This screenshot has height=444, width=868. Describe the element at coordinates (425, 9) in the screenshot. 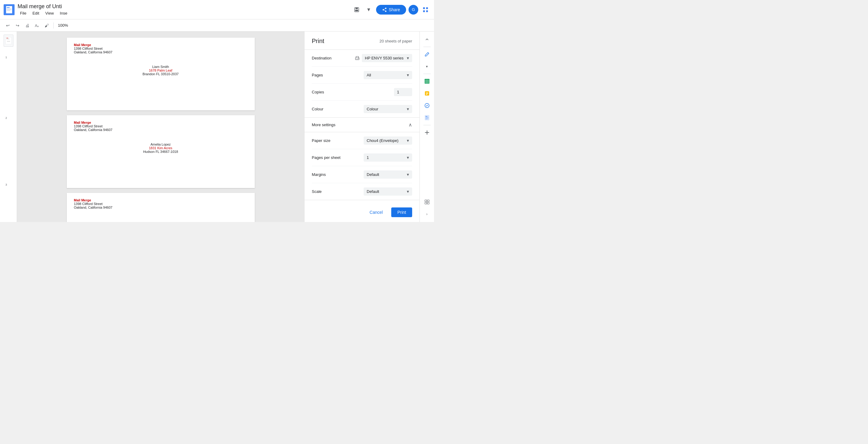

I see `apps-icon-btn` at that location.